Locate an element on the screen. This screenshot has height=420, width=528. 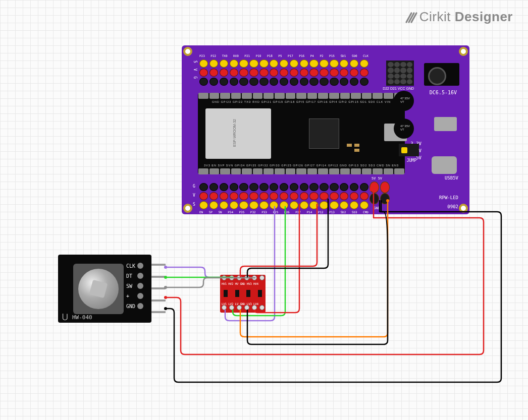
gvs-g: G is located at coordinates (194, 187).